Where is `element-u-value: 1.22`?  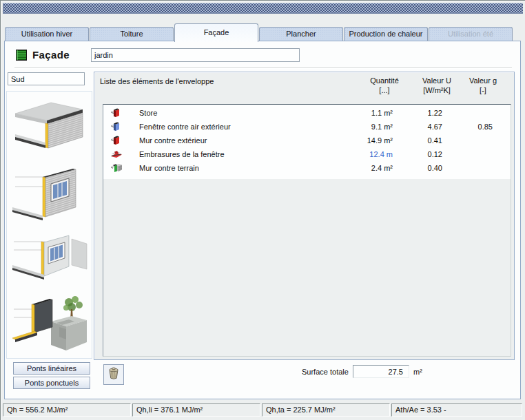
element-u-value: 1.22 is located at coordinates (424, 113).